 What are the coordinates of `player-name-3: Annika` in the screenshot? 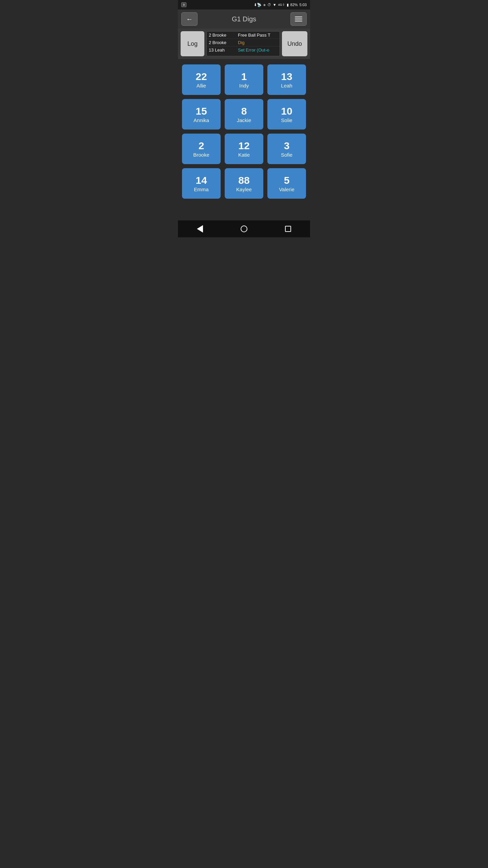 It's located at (201, 120).